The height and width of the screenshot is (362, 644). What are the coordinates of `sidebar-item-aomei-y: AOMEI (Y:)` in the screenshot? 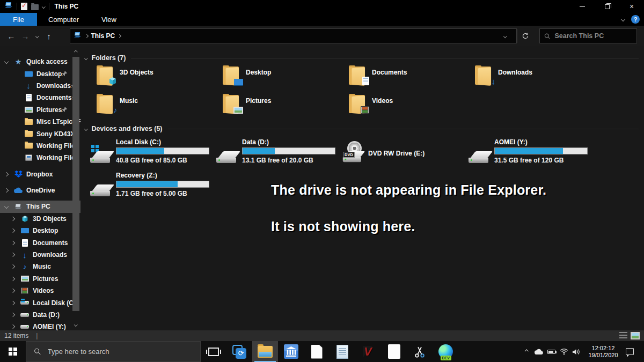 It's located at (40, 326).